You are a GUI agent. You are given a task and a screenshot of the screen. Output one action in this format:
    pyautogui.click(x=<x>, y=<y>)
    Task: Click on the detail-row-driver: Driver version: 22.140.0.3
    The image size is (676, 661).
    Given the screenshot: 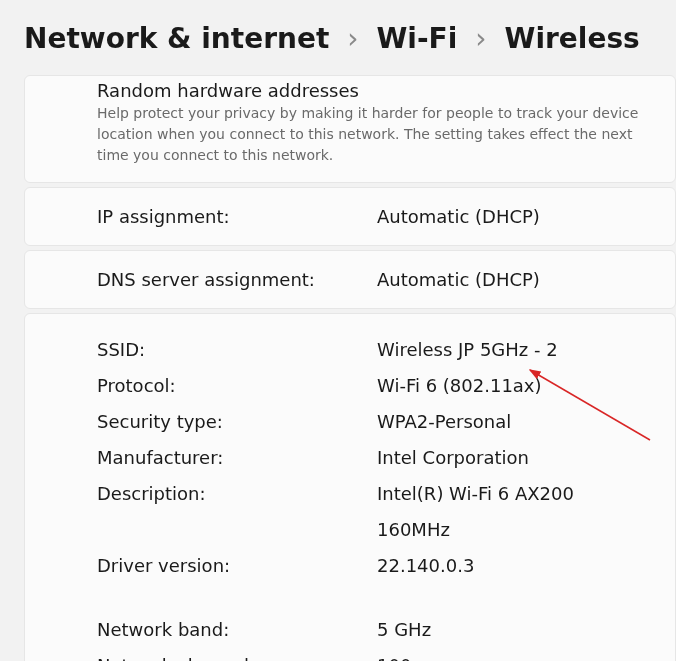 What is the action you would take?
    pyautogui.click(x=374, y=566)
    